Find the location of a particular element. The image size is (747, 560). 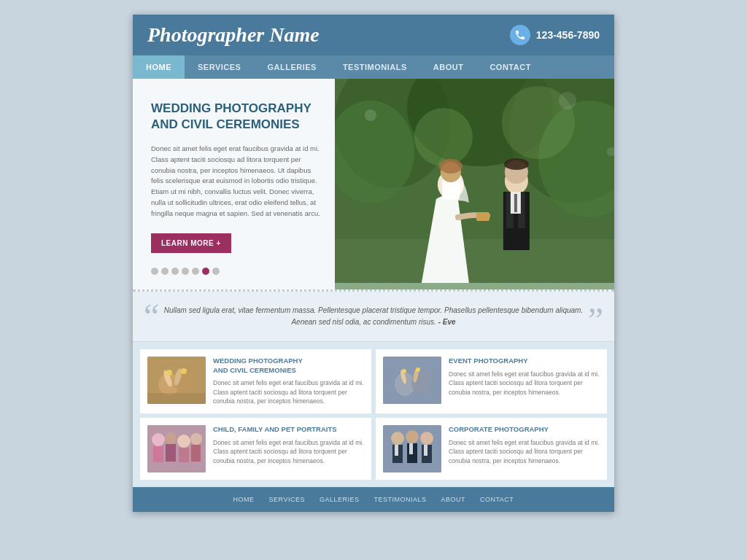

service-info-corporate: CORPORATE PHOTOGRAPHY Donec sit amet fel… is located at coordinates (524, 446).